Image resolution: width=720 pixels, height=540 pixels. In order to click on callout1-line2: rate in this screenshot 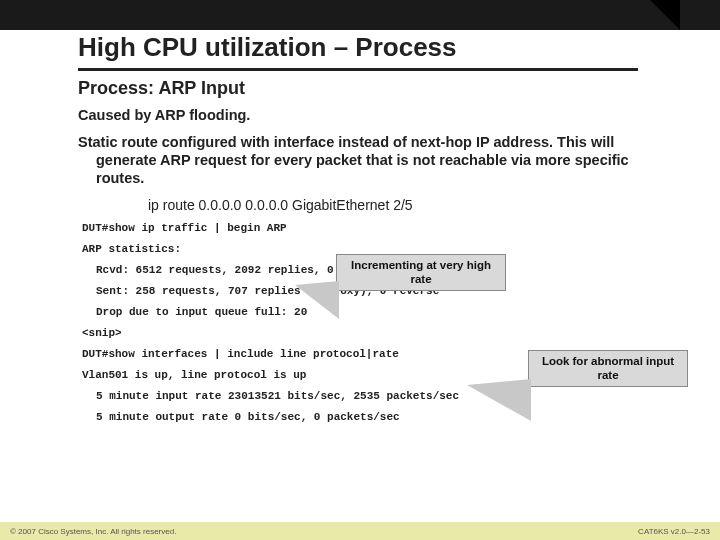, I will do `click(420, 279)`.